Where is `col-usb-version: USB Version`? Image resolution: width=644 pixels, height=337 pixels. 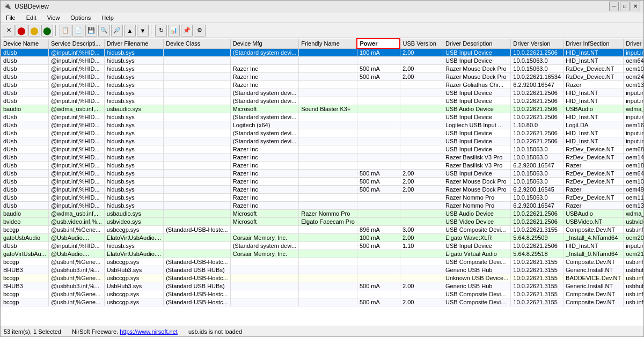
col-usb-version: USB Version is located at coordinates (421, 43).